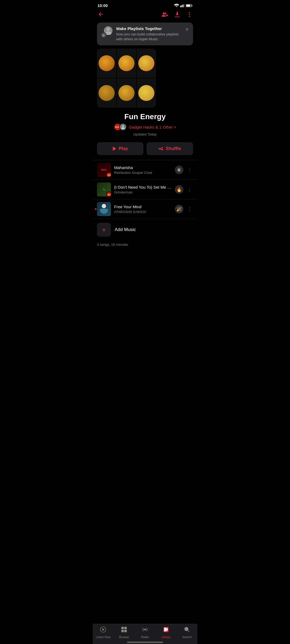 Image resolution: width=290 pixels, height=644 pixels. I want to click on song-count: 3 songs, 10 minutes, so click(145, 246).